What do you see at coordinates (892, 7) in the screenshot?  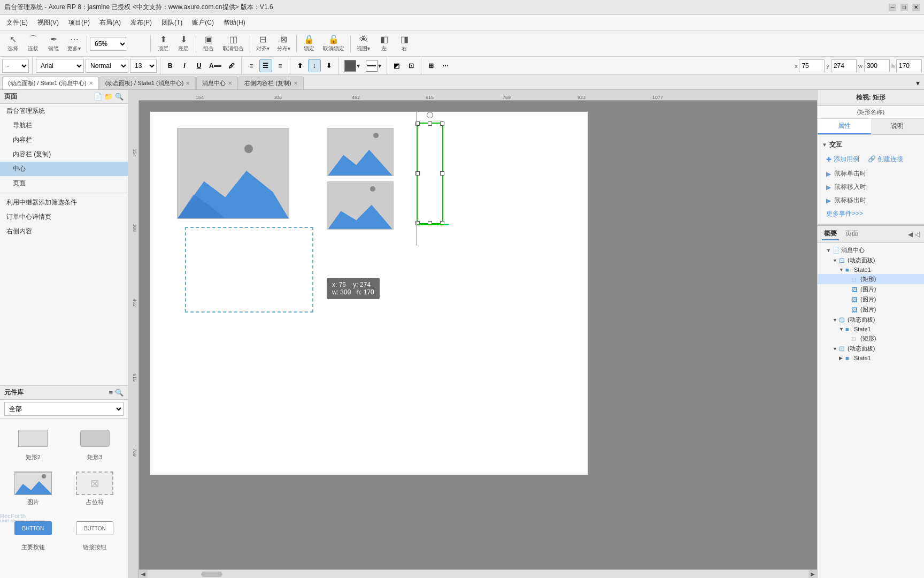 I see `minimize-button: ─` at bounding box center [892, 7].